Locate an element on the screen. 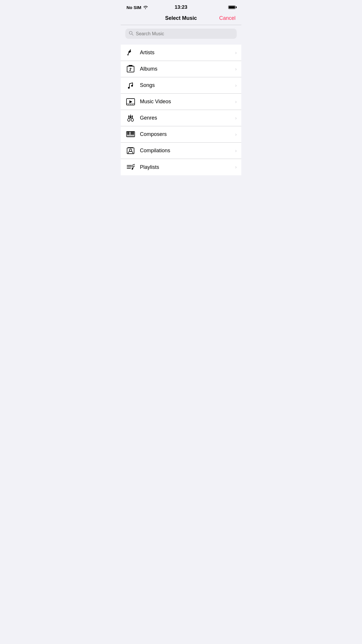 Image resolution: width=362 pixels, height=644 pixels. carrier-label: No SIM is located at coordinates (134, 8).